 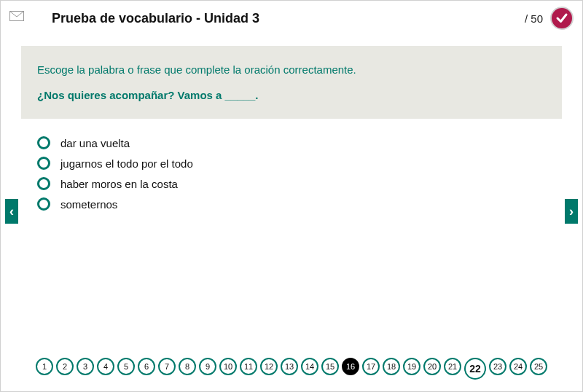 What do you see at coordinates (126, 366) in the screenshot?
I see `page-button-5: 5` at bounding box center [126, 366].